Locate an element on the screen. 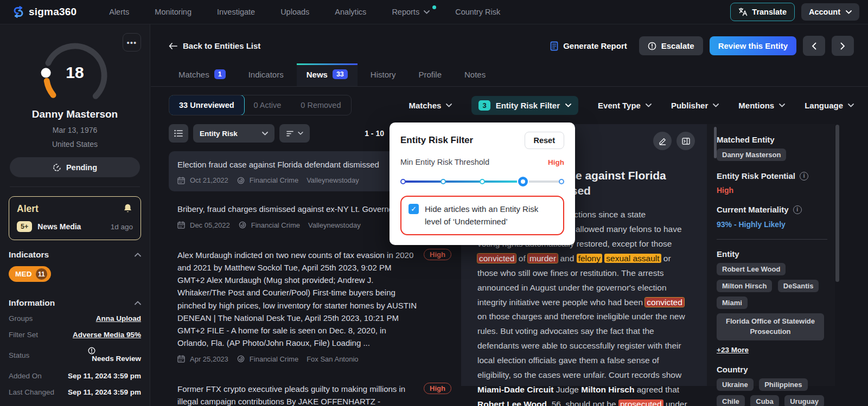 This screenshot has width=868, height=406. brand-name: sigma360 is located at coordinates (53, 12).